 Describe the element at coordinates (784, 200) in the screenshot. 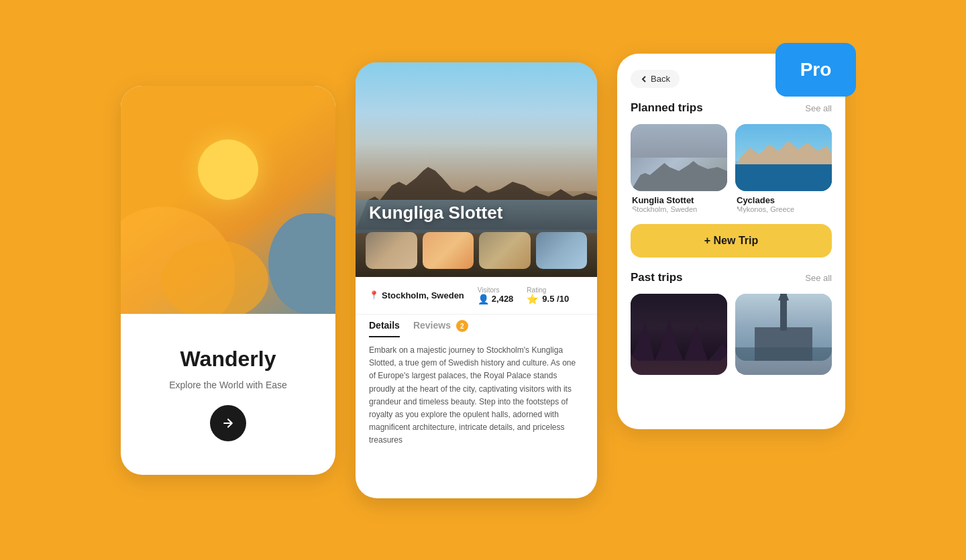

I see `planned-trip-2-name: Cyclades` at that location.